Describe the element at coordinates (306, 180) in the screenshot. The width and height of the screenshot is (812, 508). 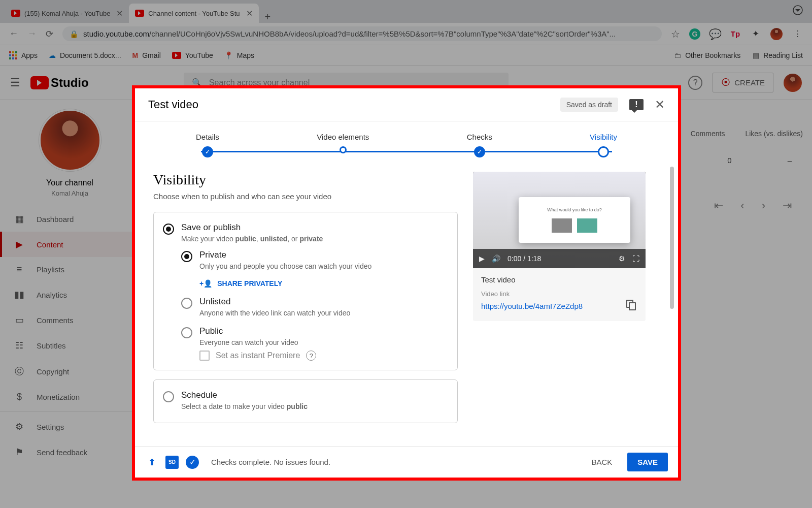
I see `section-title: Visibility` at that location.